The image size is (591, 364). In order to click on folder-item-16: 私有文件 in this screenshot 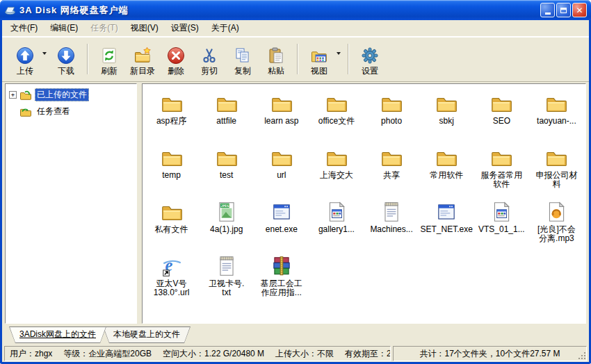, I will do `click(171, 224)`.